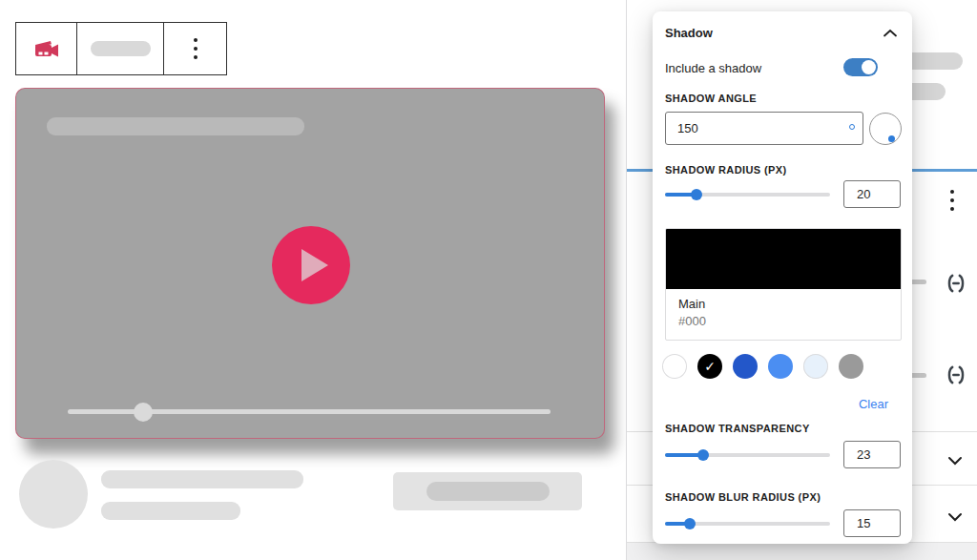 The image size is (977, 560). What do you see at coordinates (748, 195) in the screenshot?
I see `shadow-radius-slider` at bounding box center [748, 195].